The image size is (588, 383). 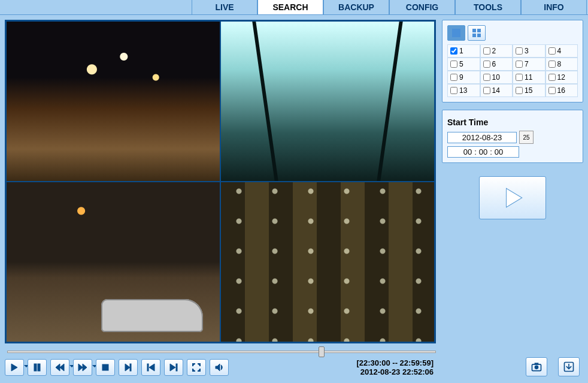 What do you see at coordinates (222, 352) in the screenshot?
I see `timeline-slider` at bounding box center [222, 352].